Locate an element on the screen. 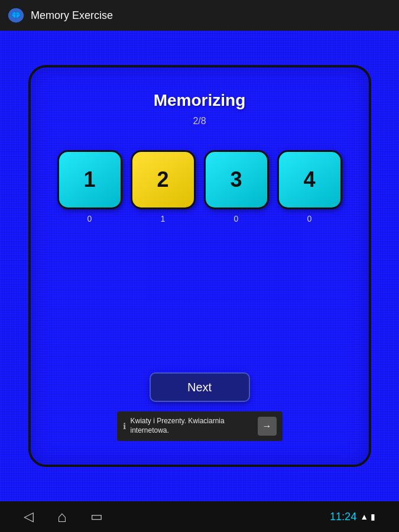  app-icon is located at coordinates (16, 15).